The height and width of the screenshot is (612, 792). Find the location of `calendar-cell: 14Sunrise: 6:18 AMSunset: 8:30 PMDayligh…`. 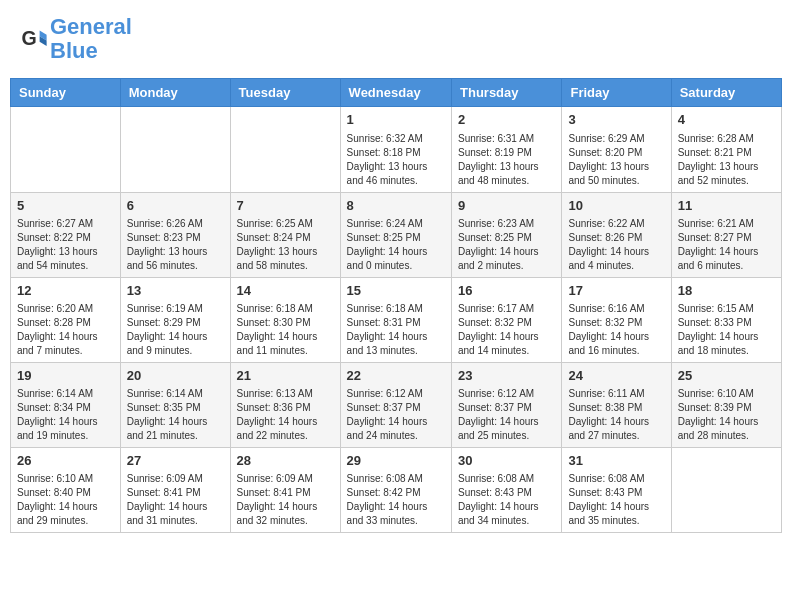

calendar-cell: 14Sunrise: 6:18 AMSunset: 8:30 PMDayligh… is located at coordinates (285, 320).